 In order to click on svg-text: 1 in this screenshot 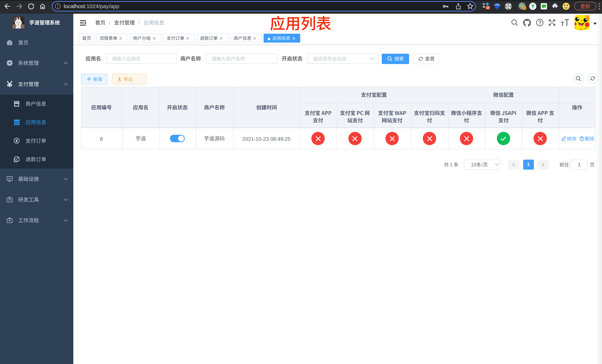, I will do `click(524, 8)`.